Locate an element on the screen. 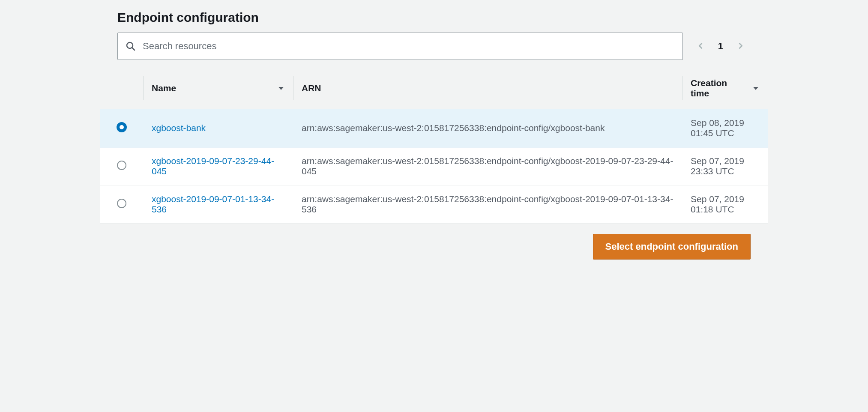  col-arn-label: ARN is located at coordinates (311, 88).